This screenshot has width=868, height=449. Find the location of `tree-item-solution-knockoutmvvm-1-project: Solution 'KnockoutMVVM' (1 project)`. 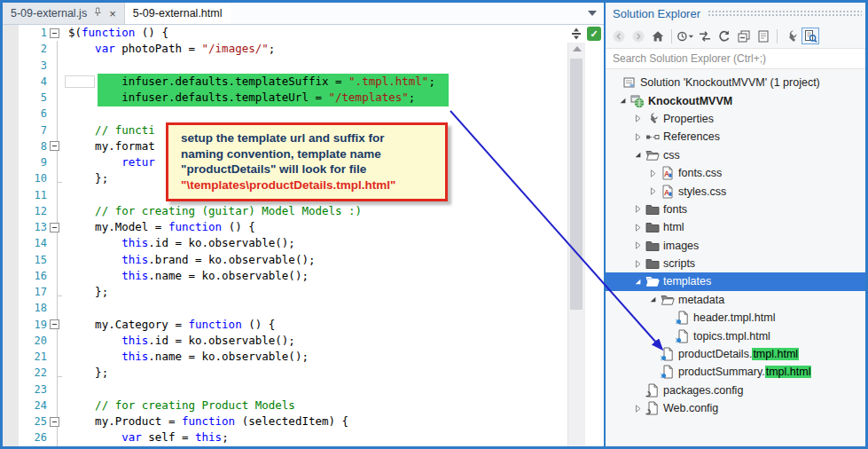

tree-item-solution-knockoutmvvm-1-project: Solution 'KnockoutMVVM' (1 project) is located at coordinates (736, 83).